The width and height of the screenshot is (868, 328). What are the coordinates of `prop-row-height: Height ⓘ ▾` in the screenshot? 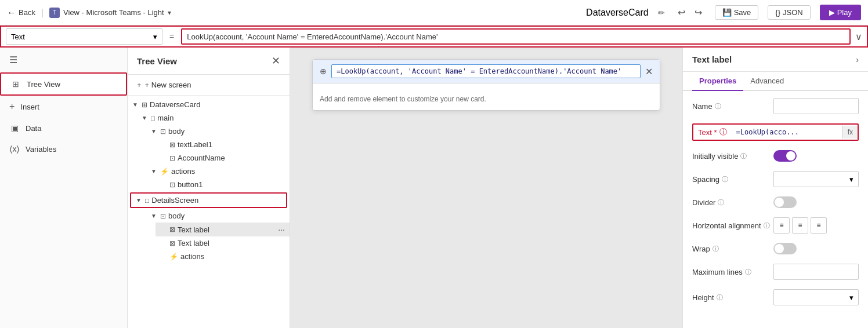 It's located at (775, 297).